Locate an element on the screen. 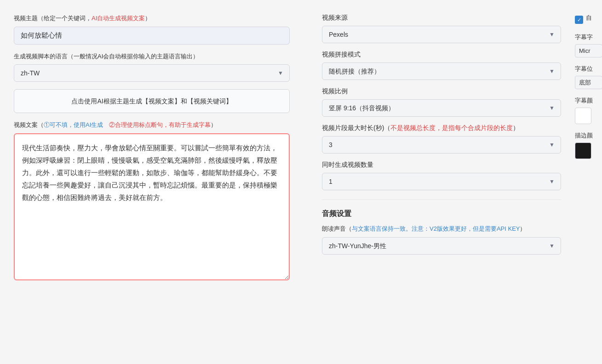  ratio-label: 视频比例 is located at coordinates (441, 91).